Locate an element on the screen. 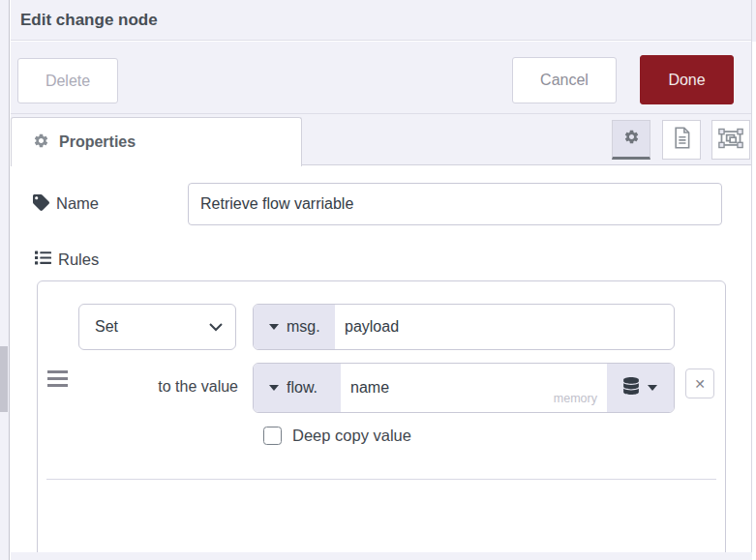 This screenshot has height=560, width=756. file-text-icon is located at coordinates (681, 139).